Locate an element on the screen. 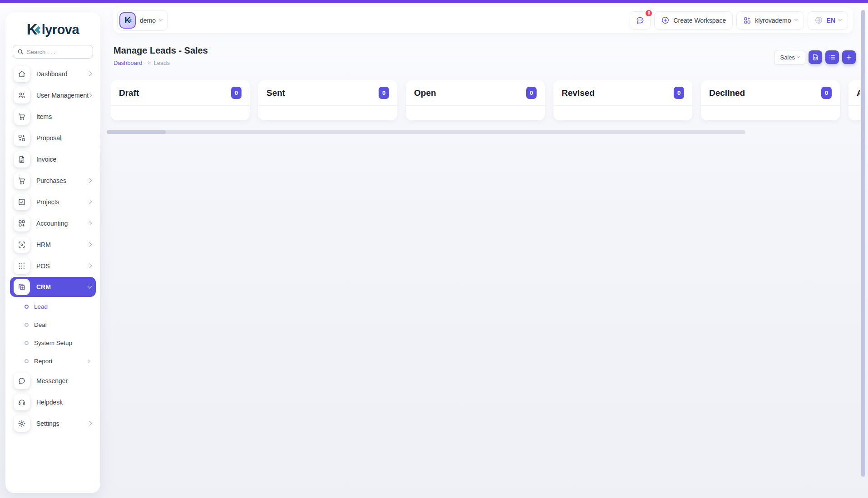 The height and width of the screenshot is (498, 868). users-icon is located at coordinates (22, 95).